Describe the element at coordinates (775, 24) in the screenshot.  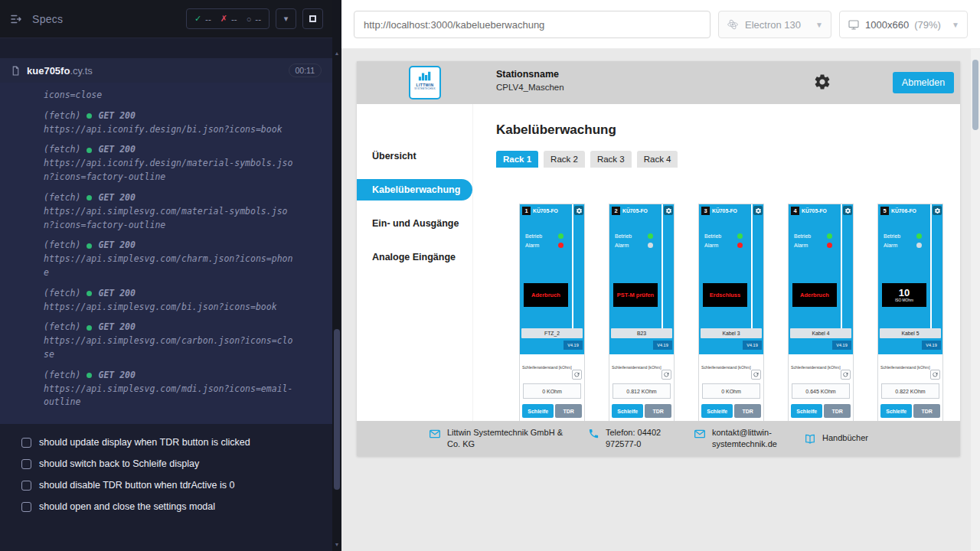
I see `browser-selector: Electron 130 ▼` at that location.